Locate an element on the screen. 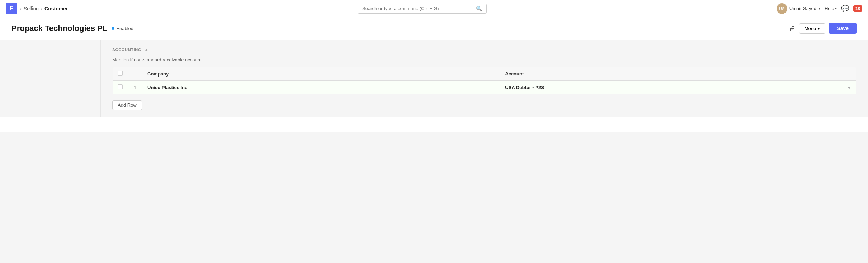 The width and height of the screenshot is (868, 263). row-action-cell: ▾ is located at coordinates (849, 88).